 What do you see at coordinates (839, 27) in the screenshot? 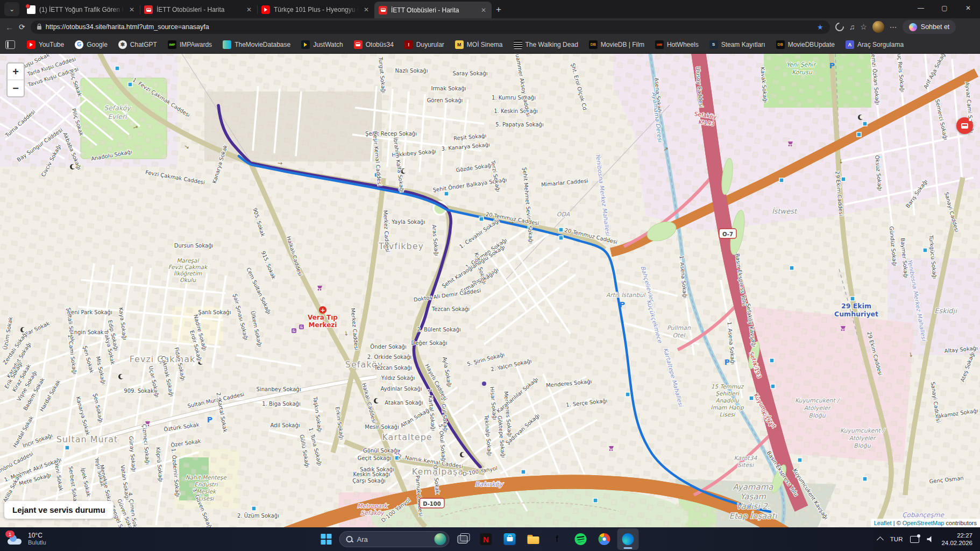
I see `extension-ring-icon` at bounding box center [839, 27].